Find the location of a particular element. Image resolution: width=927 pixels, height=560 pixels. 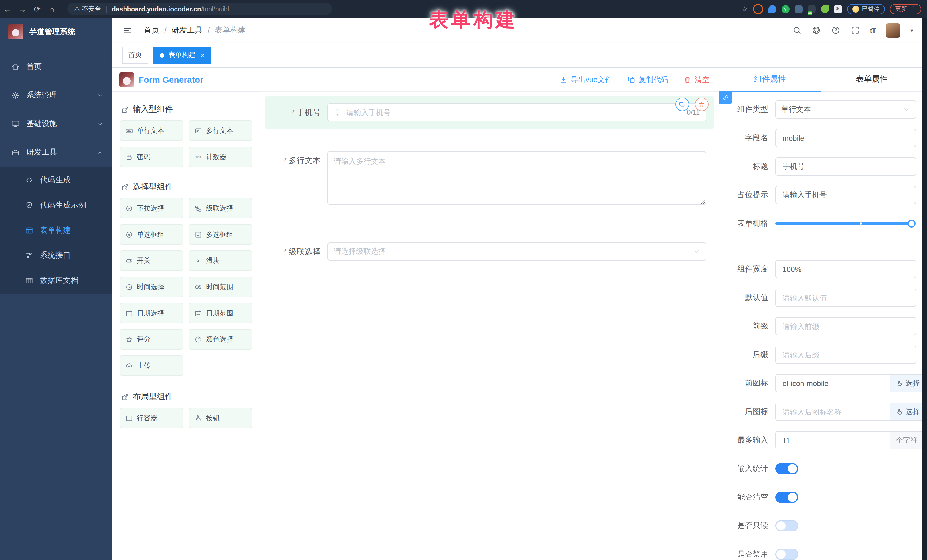

comp-slider: 滑块 is located at coordinates (220, 261).